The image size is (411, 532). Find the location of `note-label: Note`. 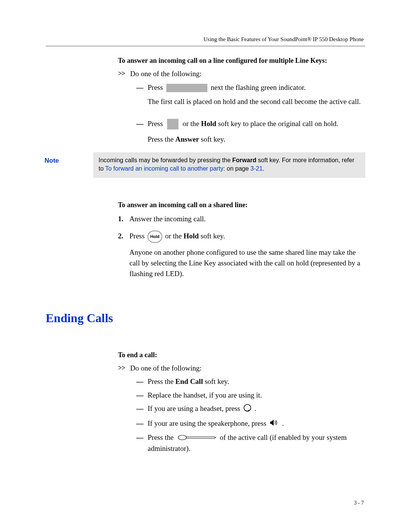

note-label: Note is located at coordinates (52, 161).